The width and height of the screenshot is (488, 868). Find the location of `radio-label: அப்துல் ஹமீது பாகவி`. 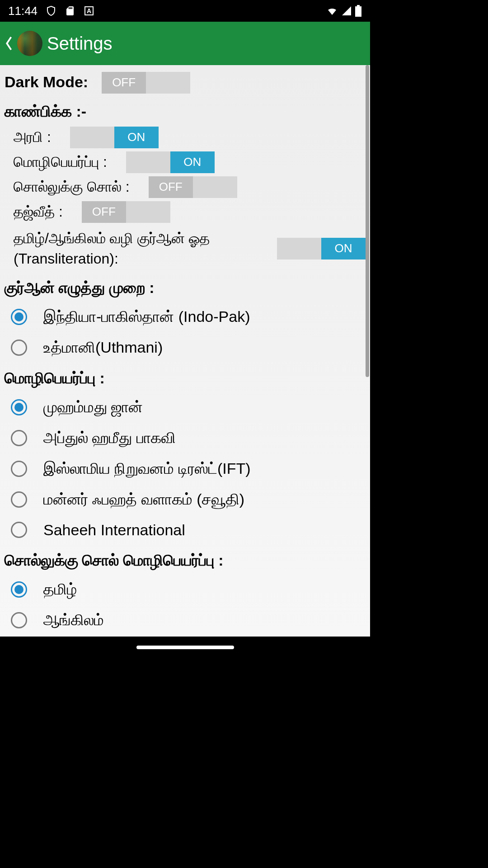

radio-label: அப்துல் ஹமீது பாகவி is located at coordinates (109, 438).